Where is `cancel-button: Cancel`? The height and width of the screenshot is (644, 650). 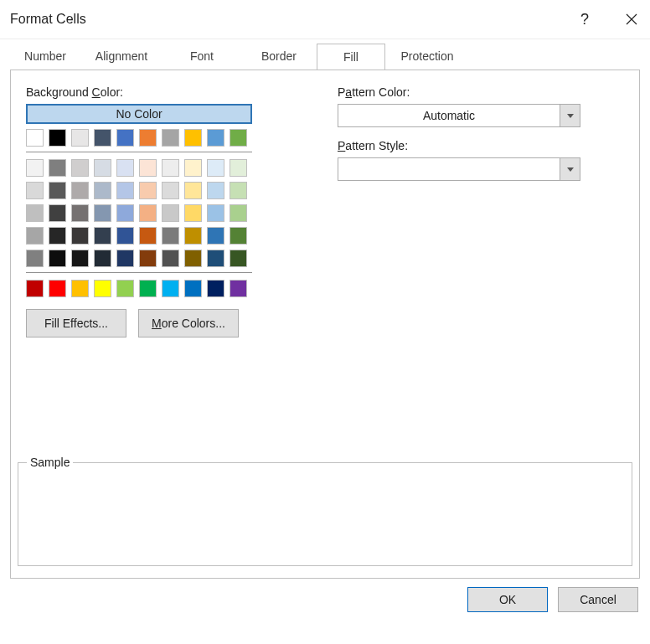 cancel-button: Cancel is located at coordinates (598, 600).